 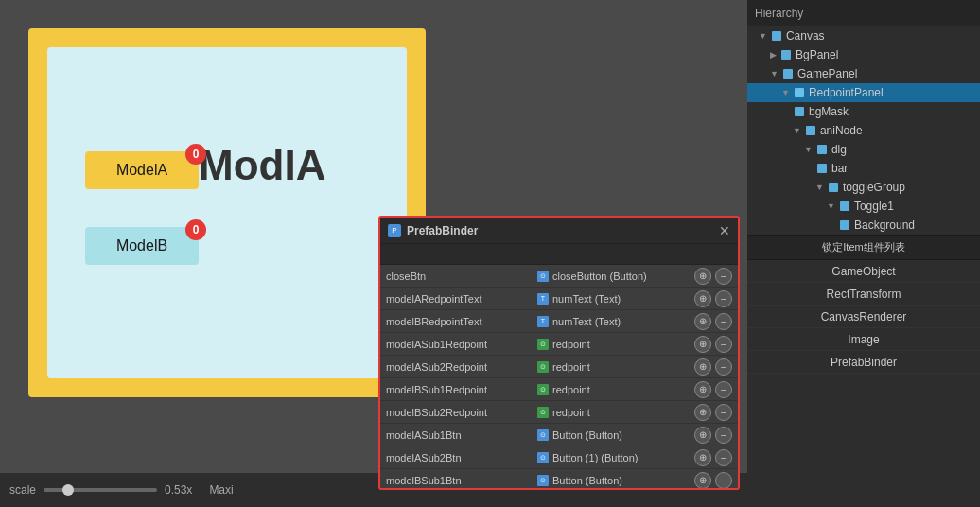 I want to click on prefab-row-modelb-sub2: modelBSub2Redpoint ⊙ redpoint ⊕ –, so click(x=559, y=412).